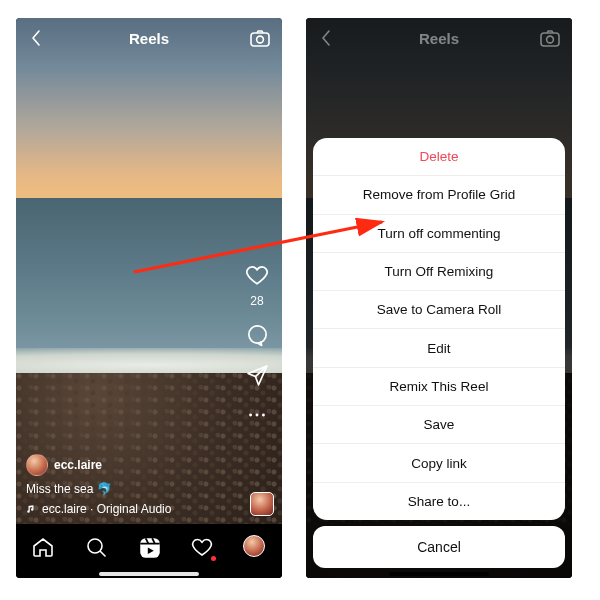 The image size is (600, 600). What do you see at coordinates (149, 551) in the screenshot?
I see `bottom-nav` at bounding box center [149, 551].